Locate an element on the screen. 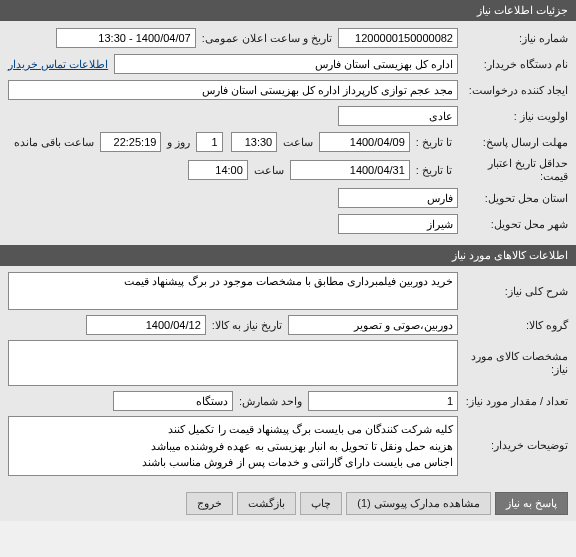 Image resolution: width=576 pixels, height=557 pixels. need-date-label: تاریخ نیاز به کالا: is located at coordinates (247, 326).